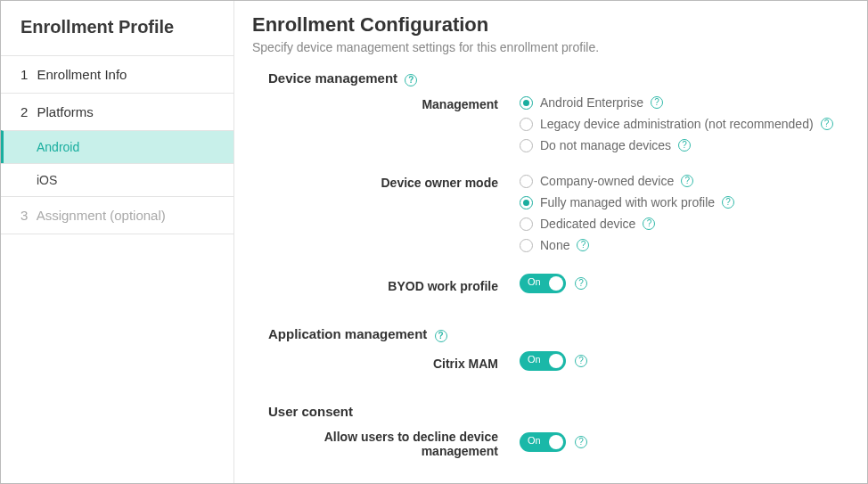 This screenshot has width=868, height=484. Describe the element at coordinates (386, 363) in the screenshot. I see `label-citrix-mam: Citrix MAM` at that location.